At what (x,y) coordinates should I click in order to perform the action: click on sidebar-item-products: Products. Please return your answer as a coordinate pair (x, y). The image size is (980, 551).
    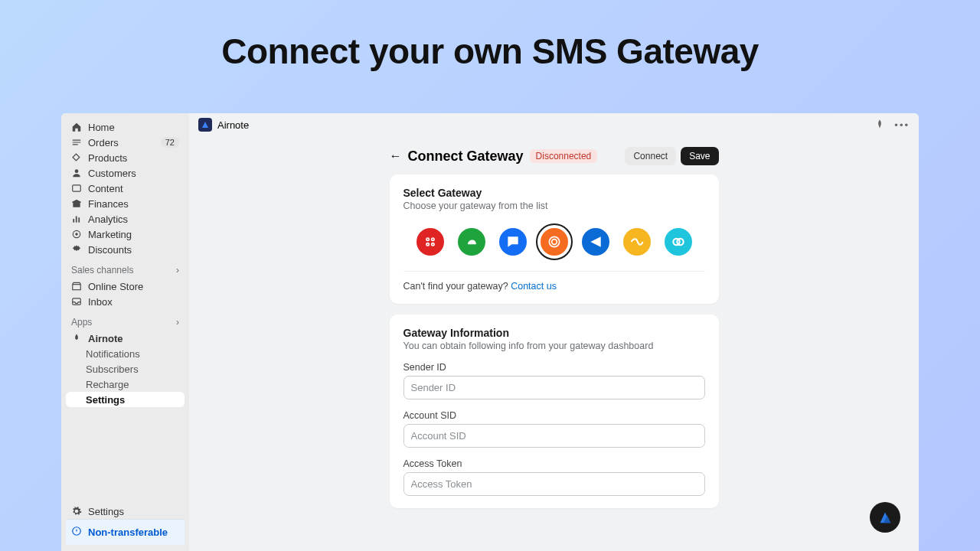
    Looking at the image, I should click on (126, 158).